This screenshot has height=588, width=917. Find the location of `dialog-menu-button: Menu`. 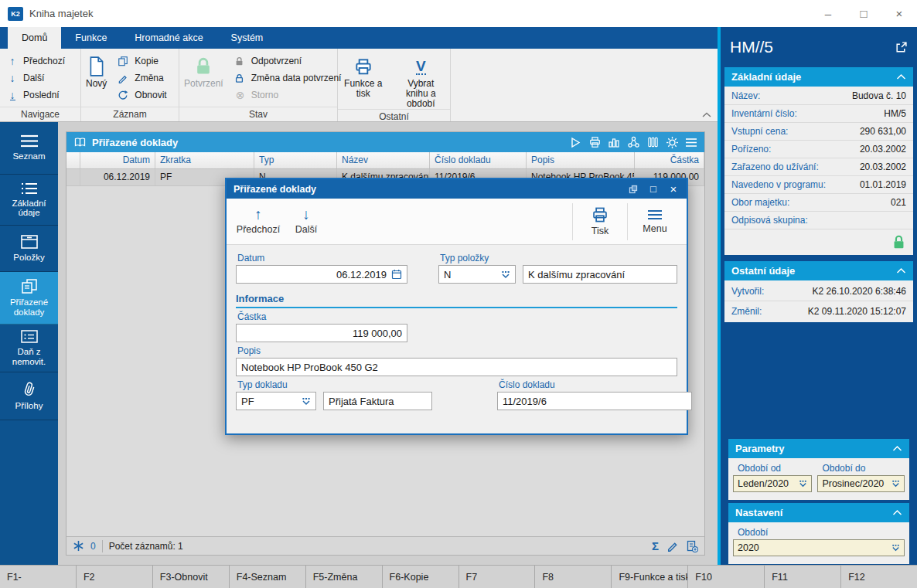

dialog-menu-button: Menu is located at coordinates (655, 221).